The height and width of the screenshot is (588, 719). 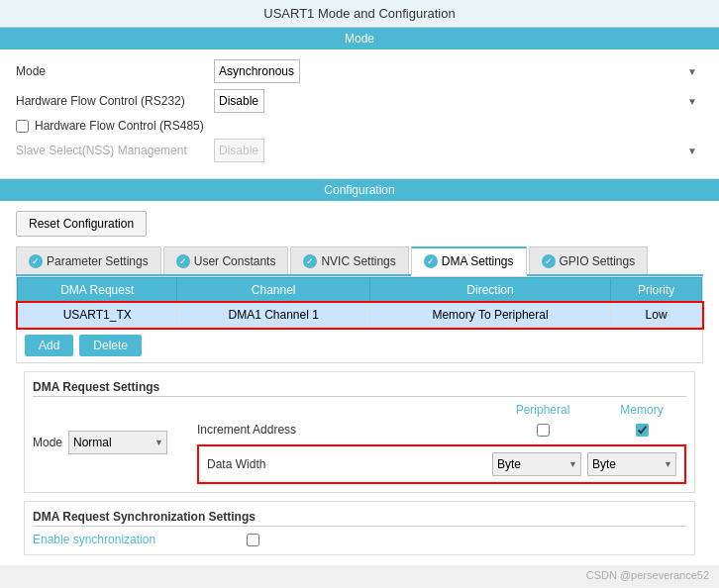 I want to click on tab-gpio: ✓ GPIO Settings, so click(x=588, y=260).